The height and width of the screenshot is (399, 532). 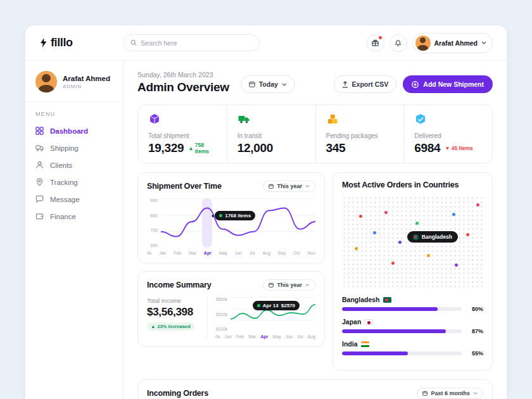 What do you see at coordinates (258, 305) in the screenshot?
I see `tooltip-dot` at bounding box center [258, 305].